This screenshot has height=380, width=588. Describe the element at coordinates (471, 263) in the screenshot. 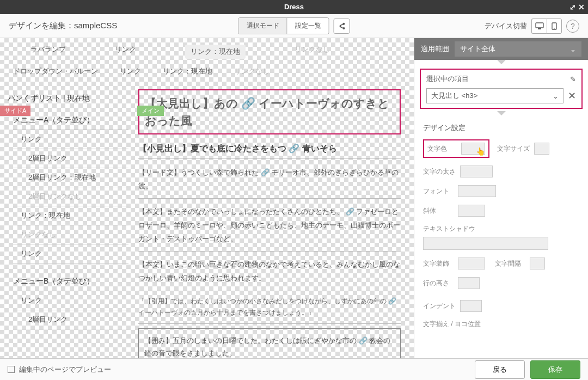

I see `deco-input` at that location.